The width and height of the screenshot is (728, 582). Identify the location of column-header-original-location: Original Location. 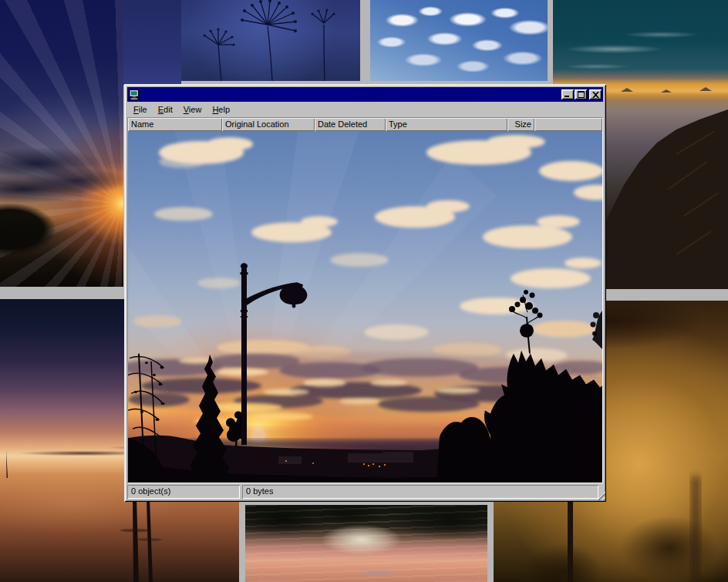
(268, 125).